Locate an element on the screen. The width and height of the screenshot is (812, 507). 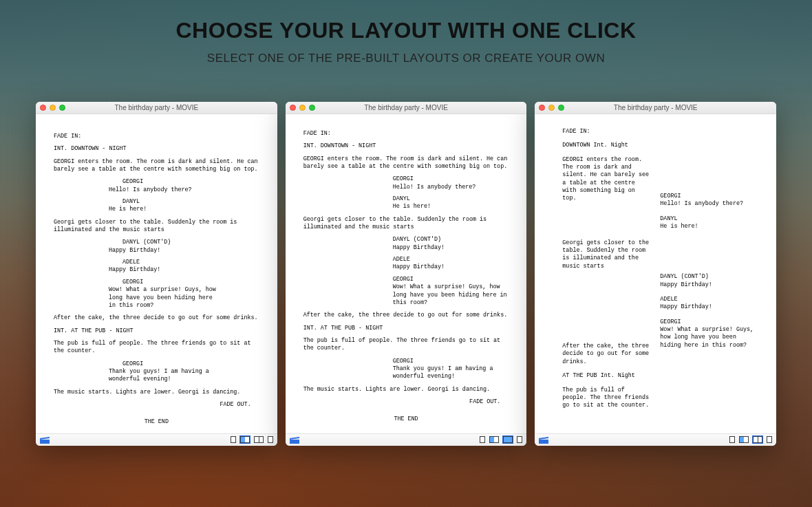
layout-icon-full is located at coordinates (508, 440).